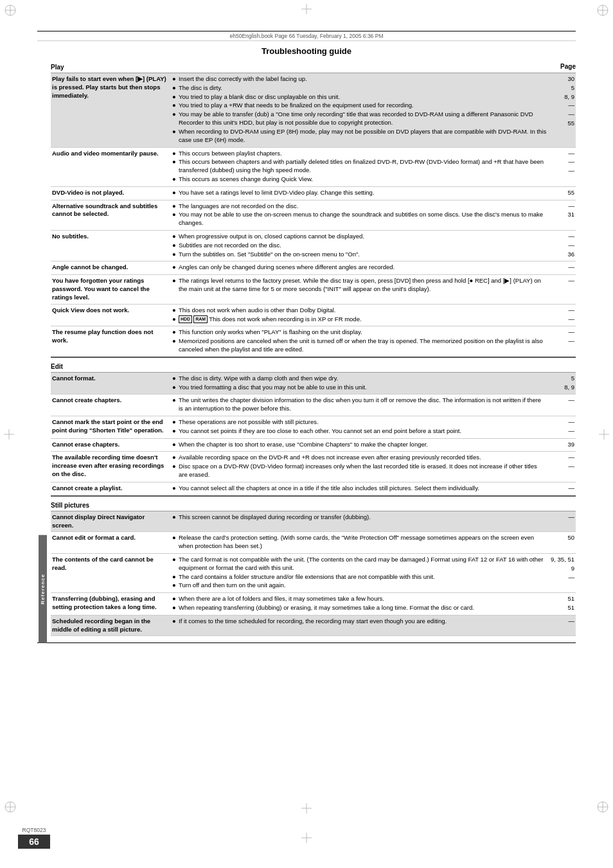 Image resolution: width=613 pixels, height=868 pixels. I want to click on bullet-text: Turn off and then turn on the unit again…, so click(362, 586).